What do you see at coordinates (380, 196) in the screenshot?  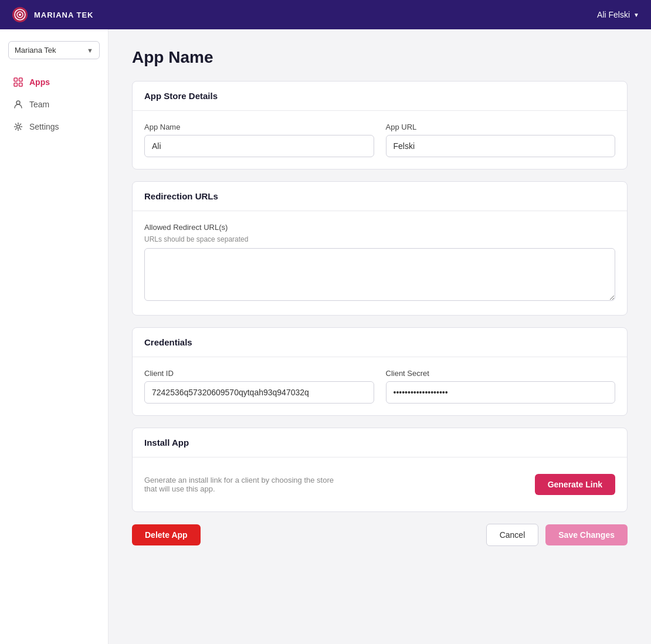 I see `redirection-urls-header: Redirection URLs` at bounding box center [380, 196].